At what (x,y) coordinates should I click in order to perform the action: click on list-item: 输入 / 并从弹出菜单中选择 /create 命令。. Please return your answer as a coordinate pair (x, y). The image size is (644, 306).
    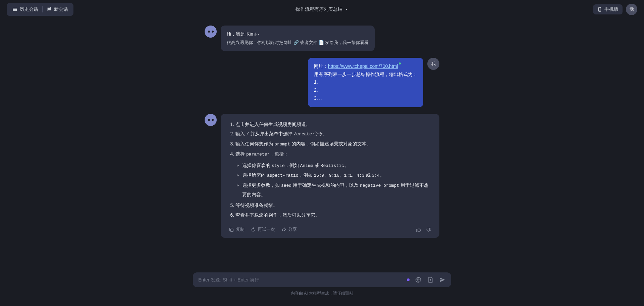
    Looking at the image, I should click on (333, 134).